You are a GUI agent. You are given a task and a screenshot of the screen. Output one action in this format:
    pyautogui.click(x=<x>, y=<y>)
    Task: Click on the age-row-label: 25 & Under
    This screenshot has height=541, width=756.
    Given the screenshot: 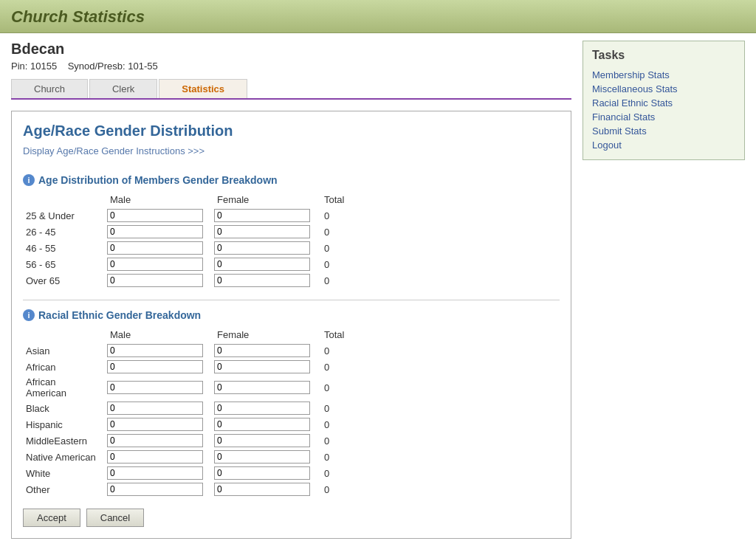 What is the action you would take?
    pyautogui.click(x=63, y=216)
    